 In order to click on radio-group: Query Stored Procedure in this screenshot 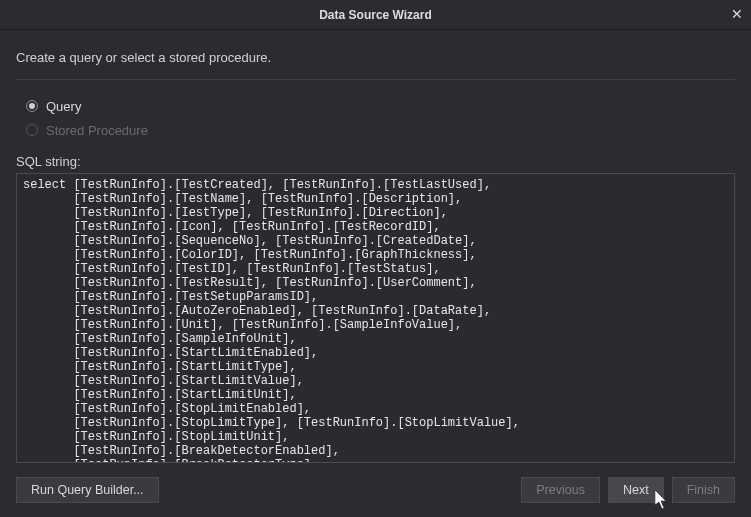, I will do `click(380, 118)`.